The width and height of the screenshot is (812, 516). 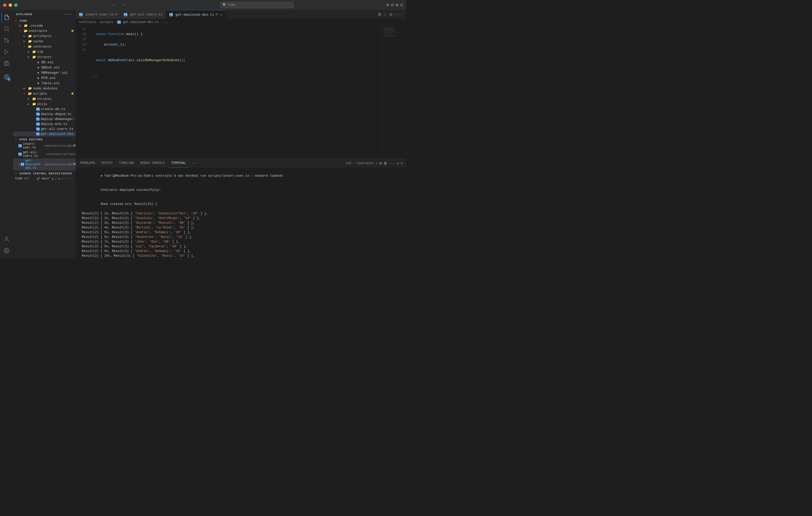 I want to click on file-tree: ▾ TUBE ▶ 📁 .vscode ▾ 📂 contracts ▶ 📁 art…, so click(x=45, y=78).